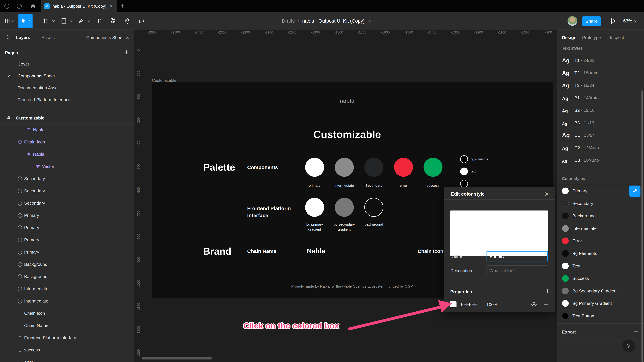  I want to click on visibility-eye-icon, so click(534, 305).